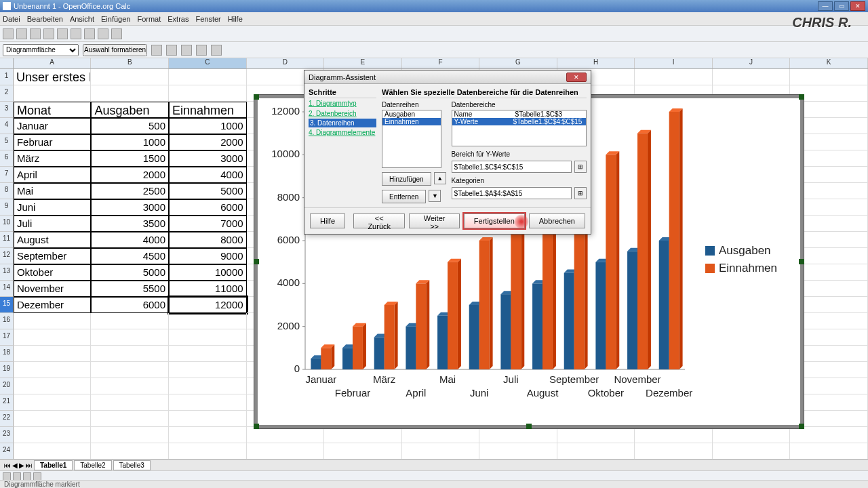 Image resolution: width=868 pixels, height=488 pixels. What do you see at coordinates (62, 34) in the screenshot?
I see `cut-icon` at bounding box center [62, 34].